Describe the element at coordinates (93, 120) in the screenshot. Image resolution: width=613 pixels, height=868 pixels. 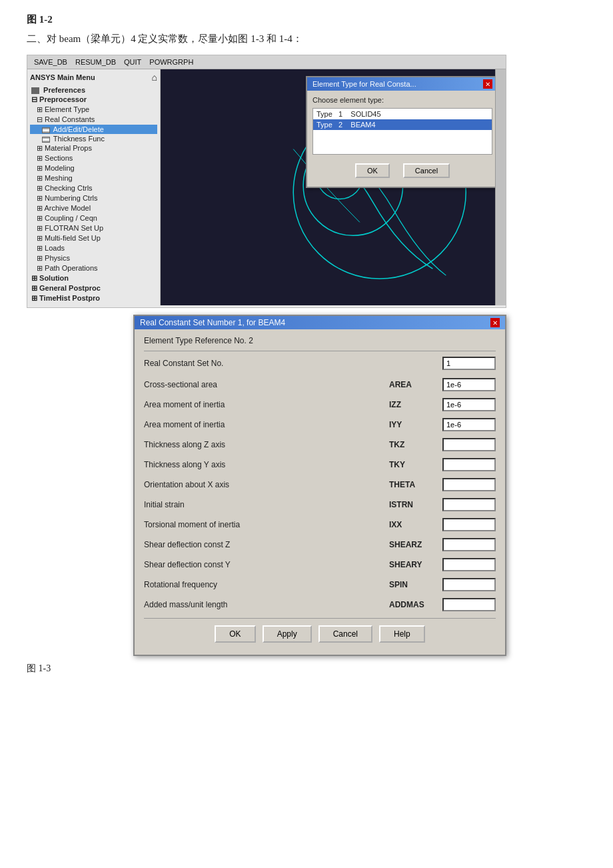
I see `sidebar-item-real-constants: ⊟ Real Constants` at that location.